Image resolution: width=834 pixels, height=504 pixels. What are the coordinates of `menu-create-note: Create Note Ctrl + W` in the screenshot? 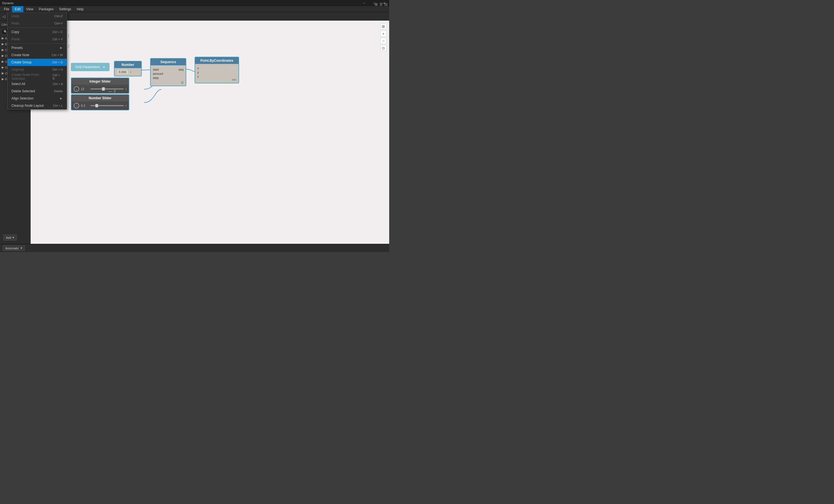 It's located at (37, 55).